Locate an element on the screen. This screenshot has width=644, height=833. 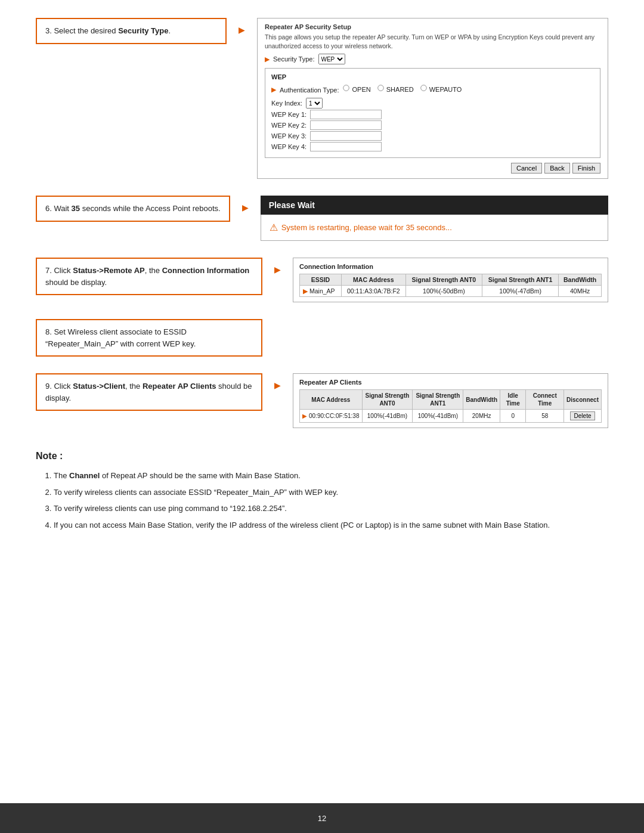
connection-table: ESSID MAC Address Signal Strength ANT0 S… is located at coordinates (451, 285).